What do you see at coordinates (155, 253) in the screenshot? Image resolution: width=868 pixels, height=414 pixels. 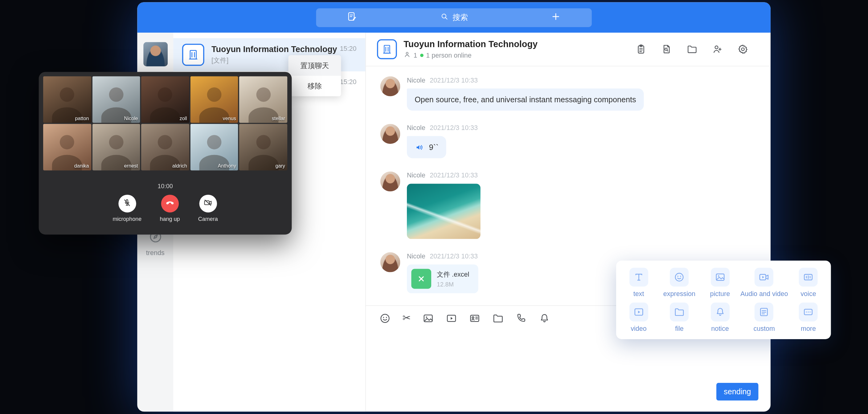 I see `trends-label: trends` at bounding box center [155, 253].